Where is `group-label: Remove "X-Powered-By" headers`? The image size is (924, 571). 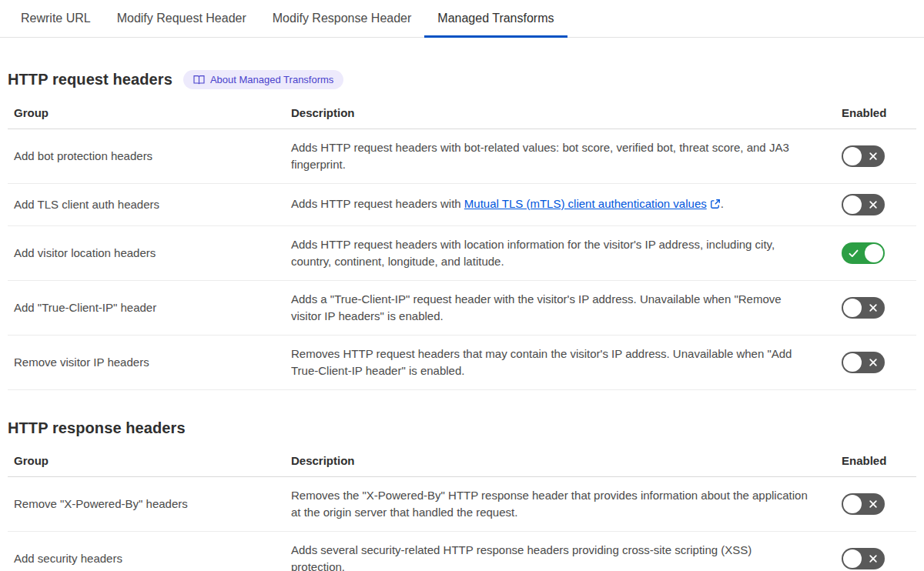 group-label: Remove "X-Powered-By" headers is located at coordinates (146, 504).